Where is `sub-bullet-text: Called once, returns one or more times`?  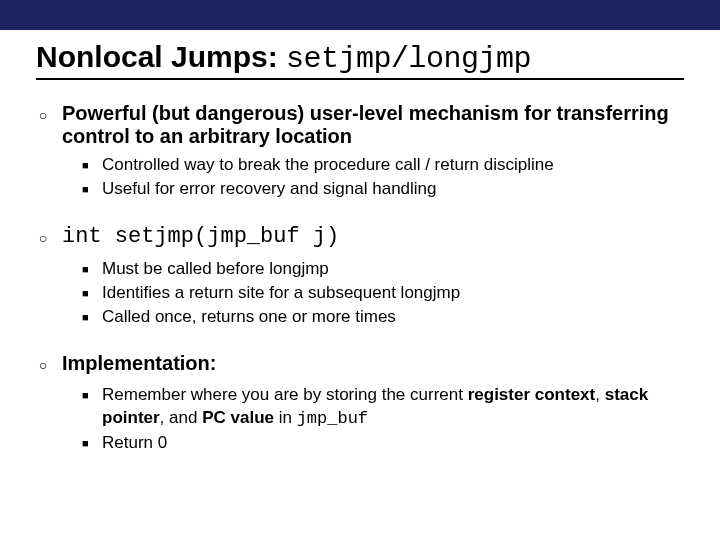
sub-bullet-text: Called once, returns one or more times is located at coordinates (393, 317).